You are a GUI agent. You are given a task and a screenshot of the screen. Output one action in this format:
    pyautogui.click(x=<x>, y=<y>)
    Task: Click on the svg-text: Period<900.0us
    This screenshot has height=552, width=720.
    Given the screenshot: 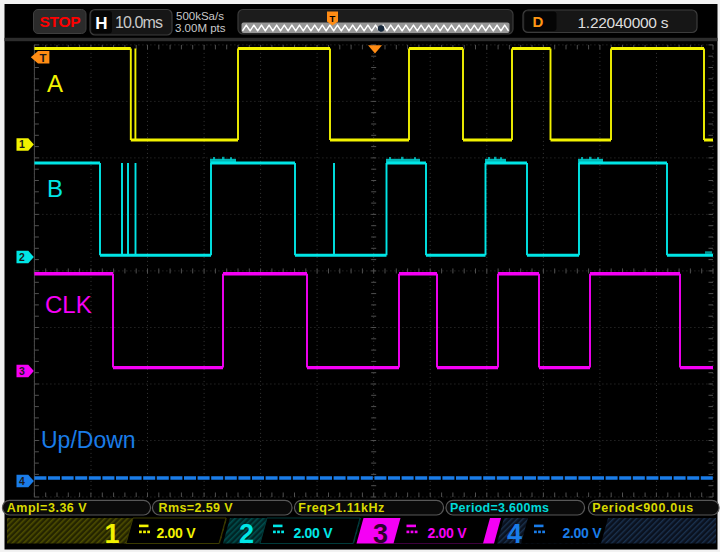 What is the action you would take?
    pyautogui.click(x=642, y=508)
    